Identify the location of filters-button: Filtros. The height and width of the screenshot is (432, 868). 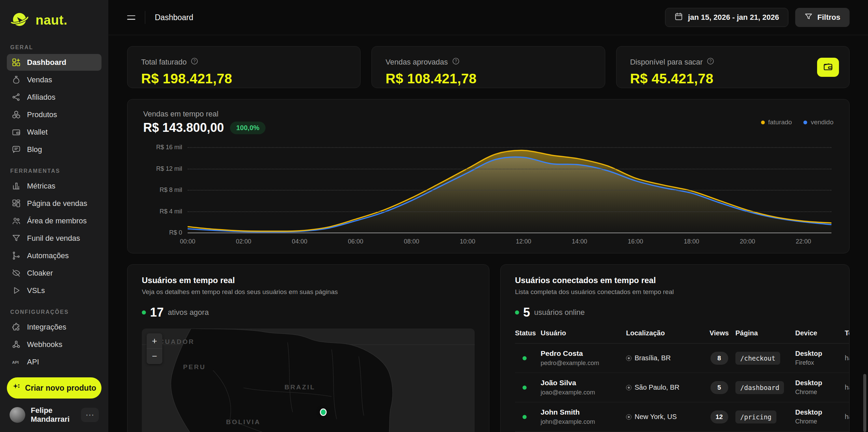
(822, 17).